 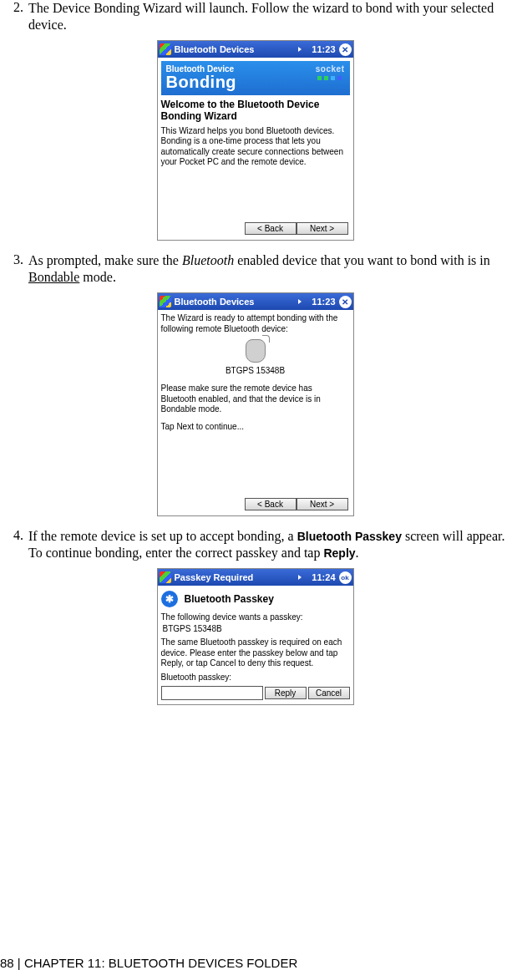 What do you see at coordinates (256, 302) in the screenshot?
I see `titlebar-2: Bluetooth Devices 11:23 ✕` at bounding box center [256, 302].